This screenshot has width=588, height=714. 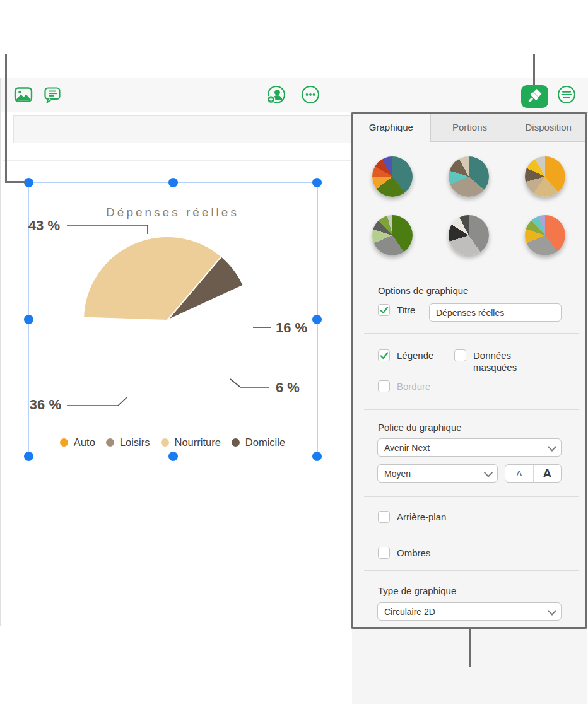 What do you see at coordinates (163, 279) in the screenshot?
I see `pie-slices` at bounding box center [163, 279].